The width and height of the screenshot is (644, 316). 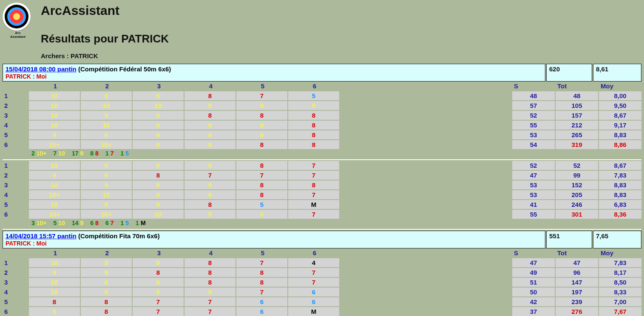 What do you see at coordinates (15, 116) in the screenshot?
I see `end-number: 3` at bounding box center [15, 116].